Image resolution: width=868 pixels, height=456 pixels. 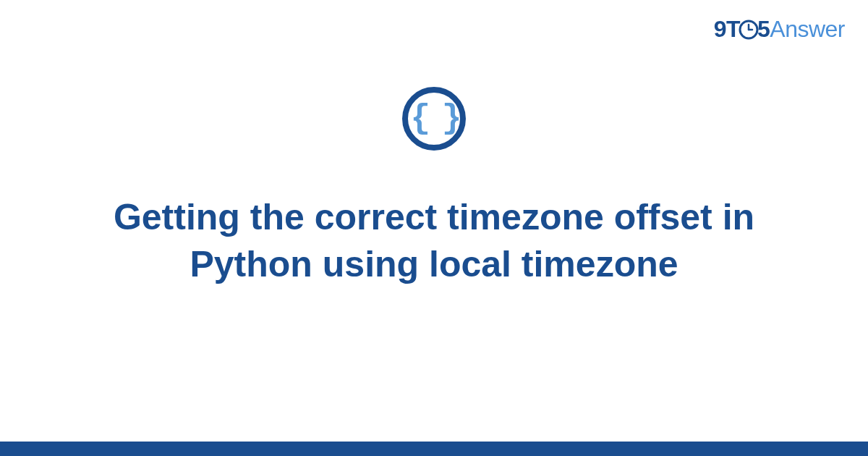 What do you see at coordinates (780, 29) in the screenshot?
I see `site-logo: 9T 5Answer` at bounding box center [780, 29].